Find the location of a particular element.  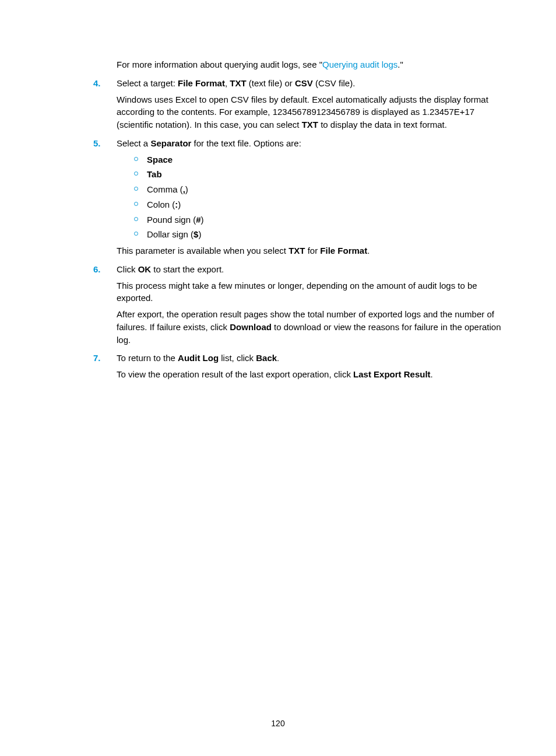

step4-line1: Select a target: File Format, TXT (text … is located at coordinates (309, 83).